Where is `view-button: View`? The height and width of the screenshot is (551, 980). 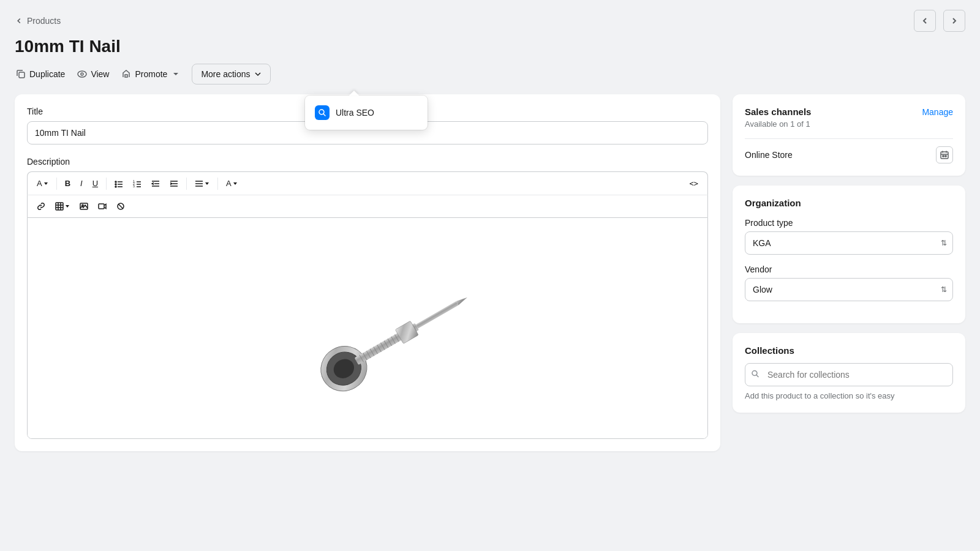
view-button: View is located at coordinates (93, 74).